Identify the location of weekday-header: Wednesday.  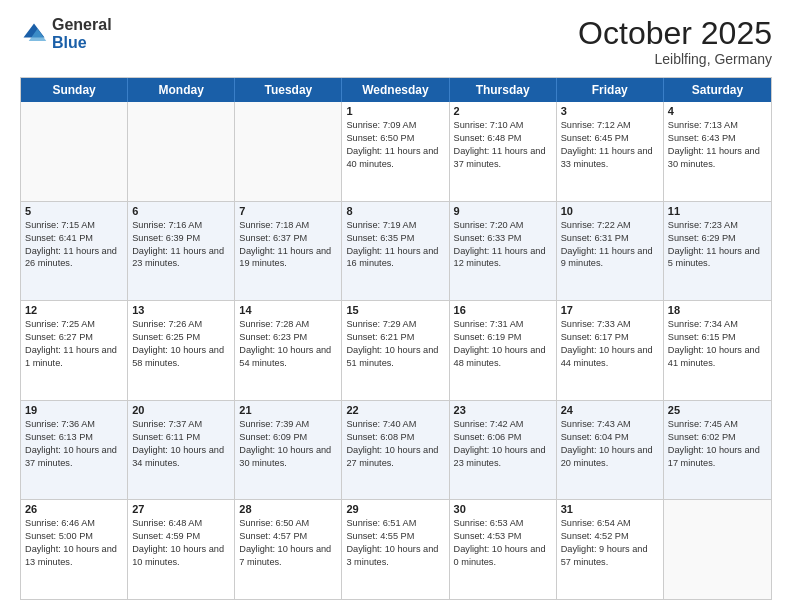
(396, 90).